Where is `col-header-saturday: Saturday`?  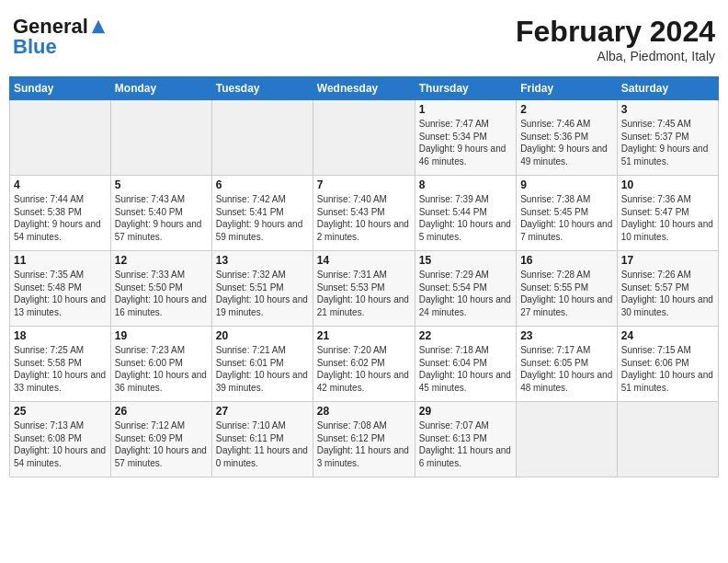 col-header-saturday: Saturday is located at coordinates (667, 88).